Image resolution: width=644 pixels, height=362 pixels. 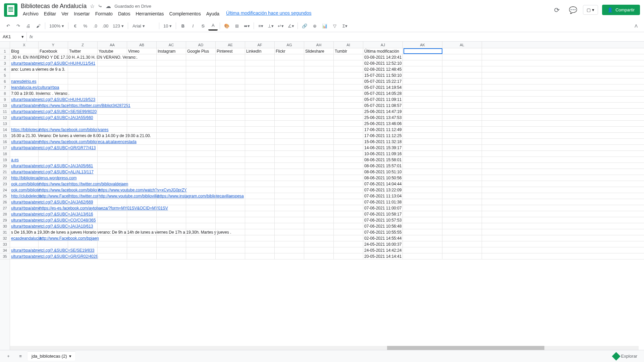 What do you see at coordinates (28, 26) in the screenshot?
I see `print-button: 🖨` at bounding box center [28, 26].